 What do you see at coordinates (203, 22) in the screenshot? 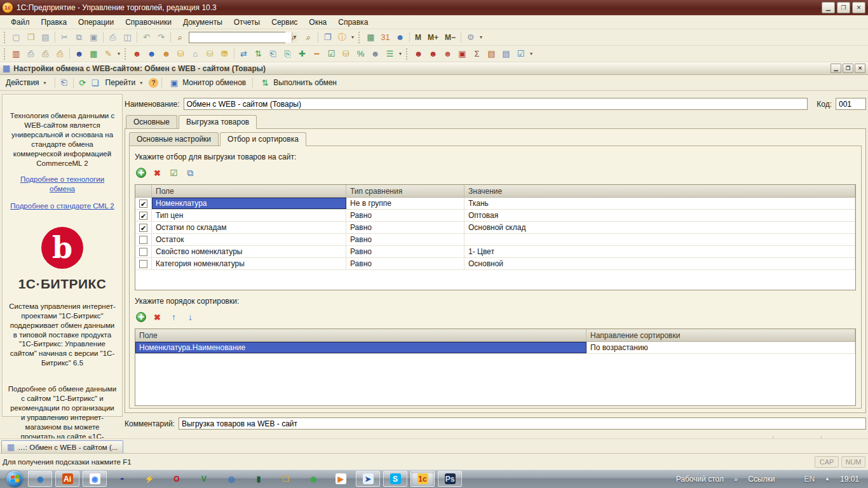
I see `menu-item: Документы` at bounding box center [203, 22].